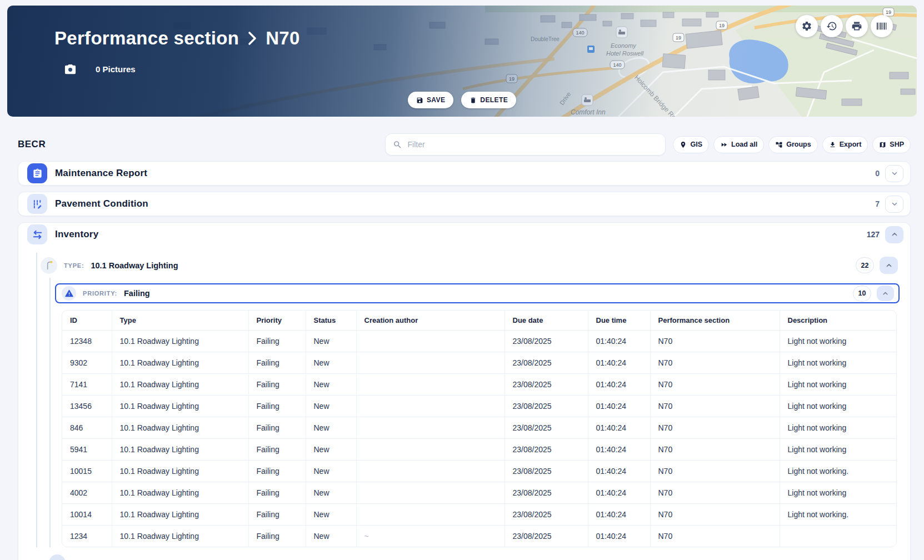 The height and width of the screenshot is (560, 924). Describe the element at coordinates (845, 26) in the screenshot. I see `header-icon-buttons` at that location.